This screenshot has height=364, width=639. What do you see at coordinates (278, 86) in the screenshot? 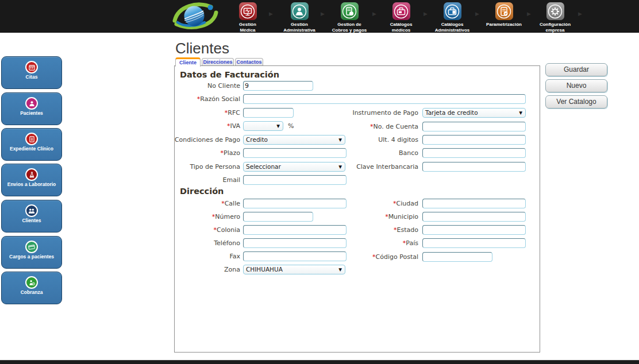
I see `no-cliente-input` at bounding box center [278, 86].